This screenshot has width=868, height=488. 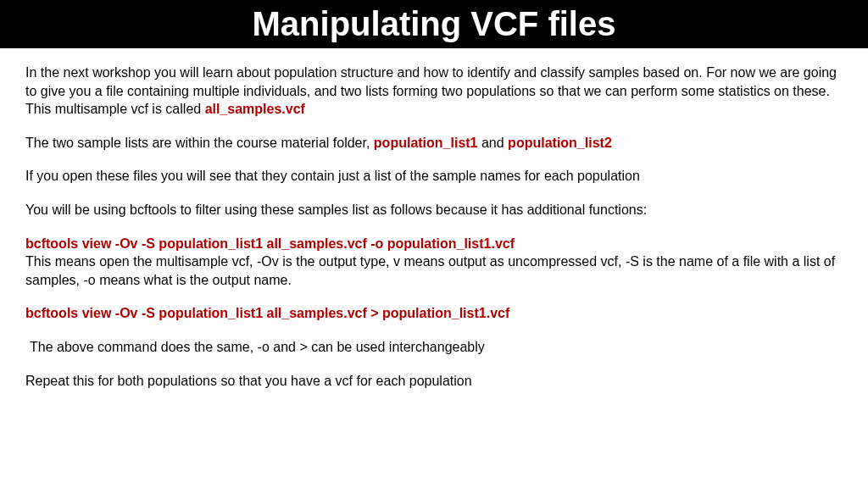 What do you see at coordinates (434, 24) in the screenshot?
I see `page-title: Manipulating VCF files` at bounding box center [434, 24].